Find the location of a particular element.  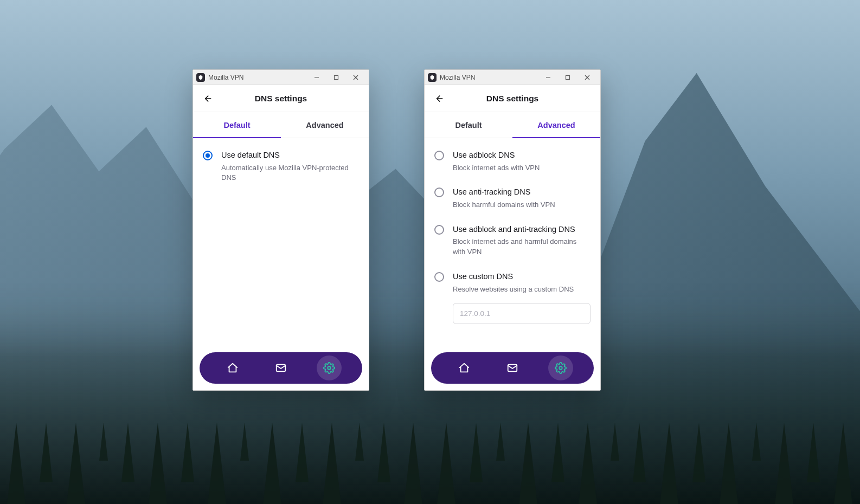

option-desc: Block internet ads with VPN is located at coordinates (522, 168).